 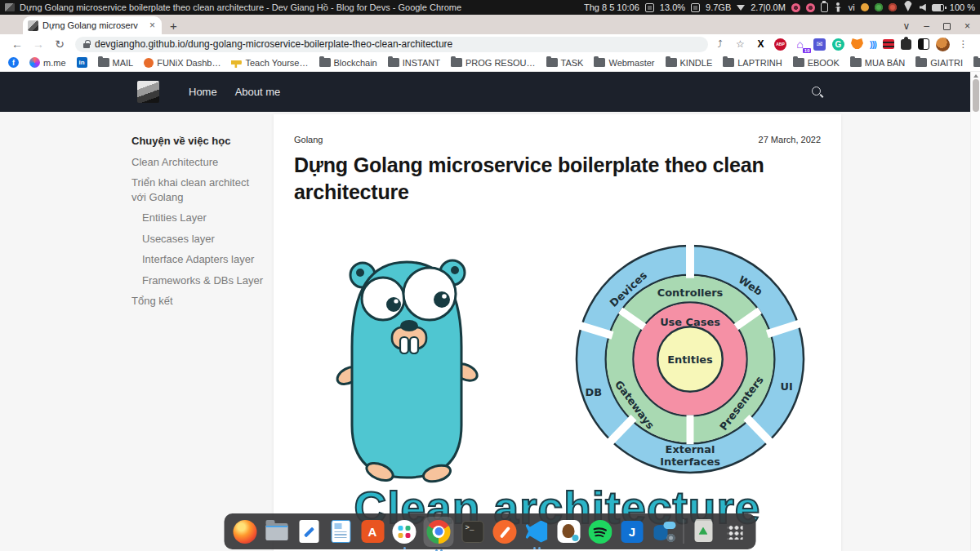 What do you see at coordinates (47, 62) in the screenshot?
I see `bookmark-item: m.me` at bounding box center [47, 62].